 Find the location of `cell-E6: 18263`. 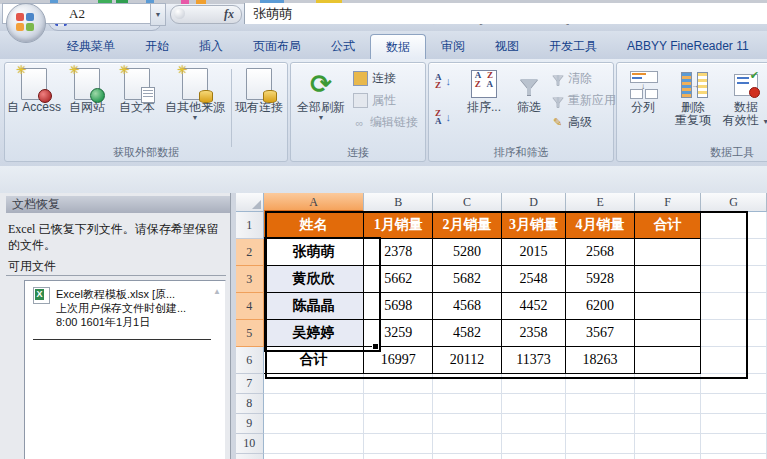

cell-E6: 18263 is located at coordinates (600, 360).